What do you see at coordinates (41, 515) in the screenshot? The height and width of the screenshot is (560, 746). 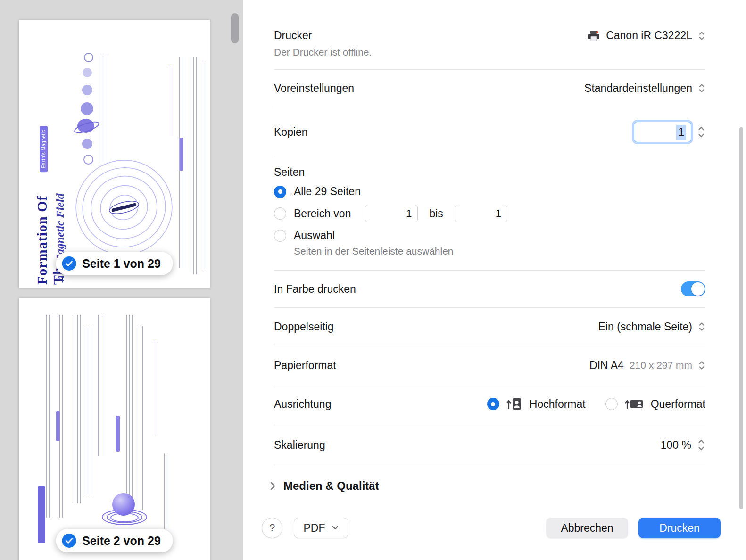 I see `decor-intro-badge` at bounding box center [41, 515].